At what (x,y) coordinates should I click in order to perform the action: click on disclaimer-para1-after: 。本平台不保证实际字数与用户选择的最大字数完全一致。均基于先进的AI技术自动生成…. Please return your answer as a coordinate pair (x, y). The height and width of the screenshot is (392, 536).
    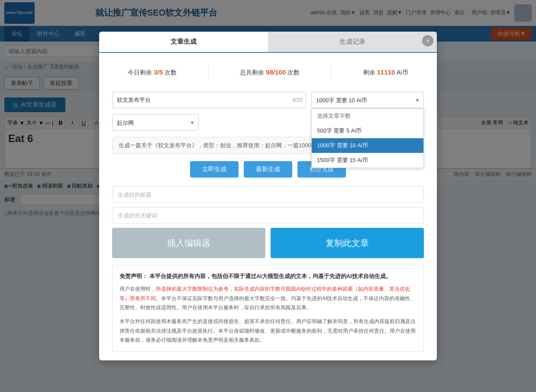
    Looking at the image, I should click on (268, 303).